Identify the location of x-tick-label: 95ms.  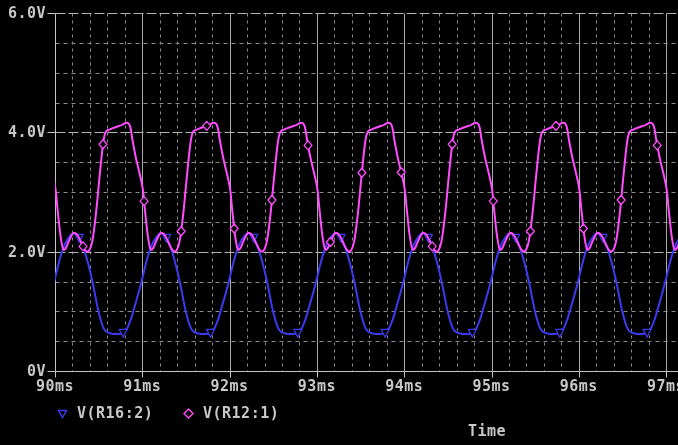
(492, 386).